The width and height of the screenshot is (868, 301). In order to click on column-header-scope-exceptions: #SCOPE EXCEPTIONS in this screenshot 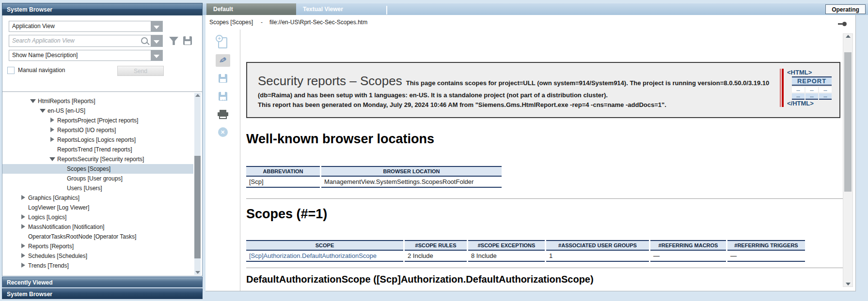, I will do `click(506, 245)`.